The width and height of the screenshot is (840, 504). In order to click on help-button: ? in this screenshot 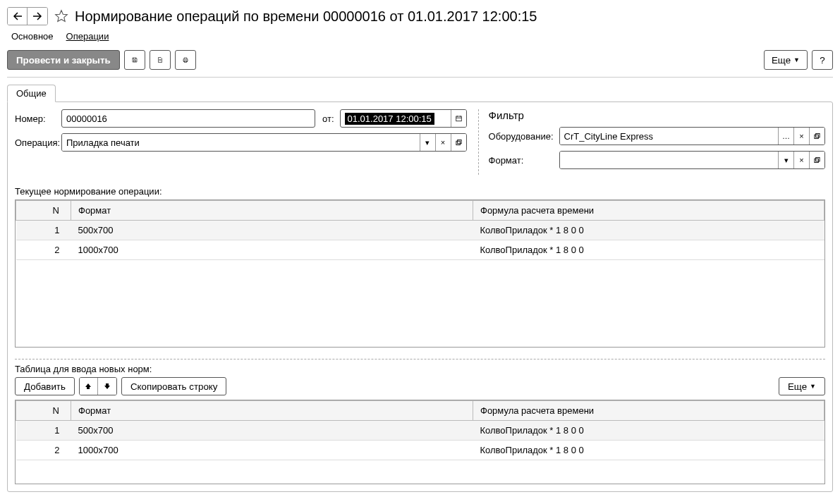, I will do `click(822, 60)`.